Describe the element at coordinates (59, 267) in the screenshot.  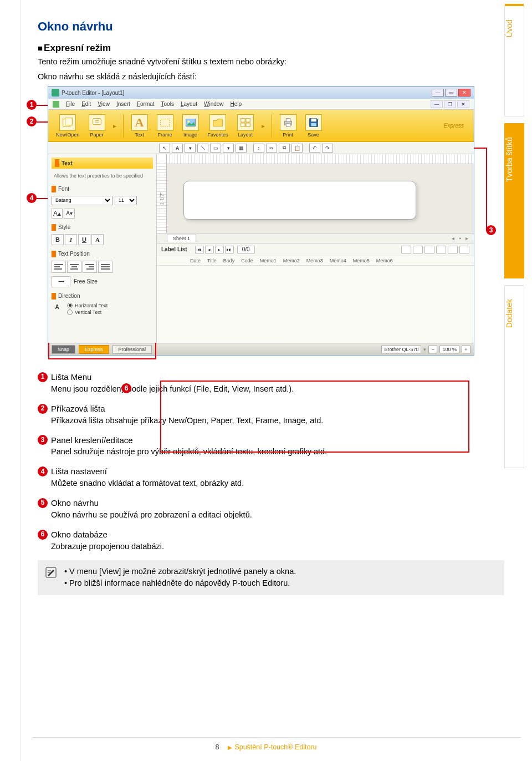
I see `align-left-button` at that location.